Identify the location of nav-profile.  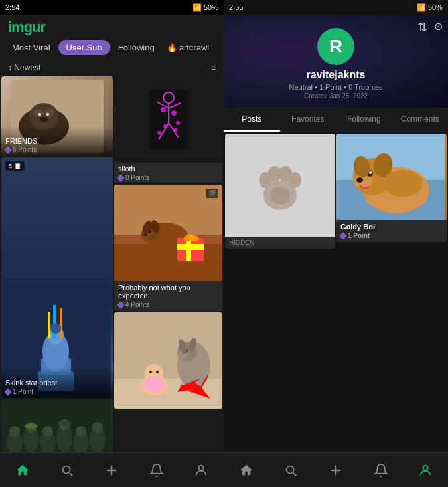
(201, 470).